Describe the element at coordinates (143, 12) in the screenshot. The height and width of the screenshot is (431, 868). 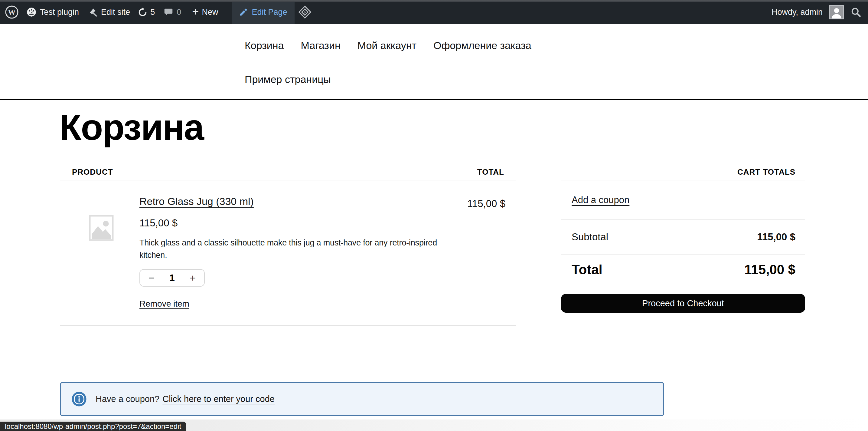
I see `update-icon` at that location.